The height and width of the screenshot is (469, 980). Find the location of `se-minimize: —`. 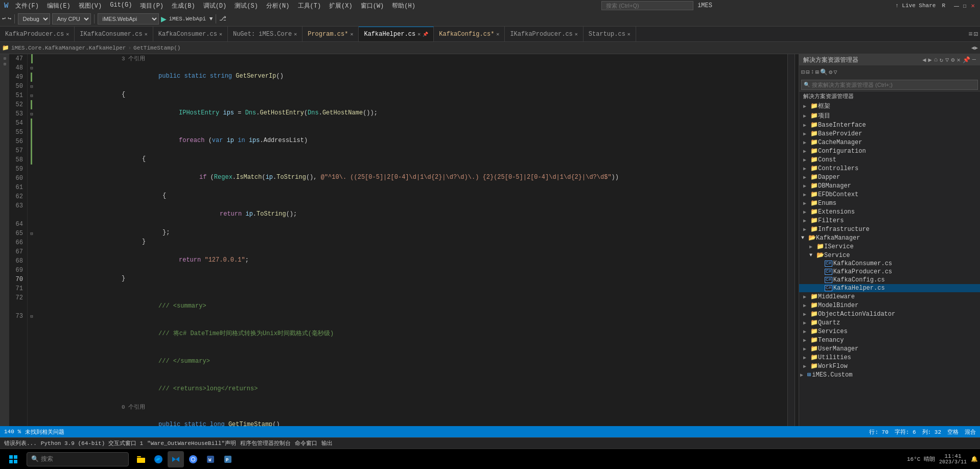

se-minimize: — is located at coordinates (974, 60).